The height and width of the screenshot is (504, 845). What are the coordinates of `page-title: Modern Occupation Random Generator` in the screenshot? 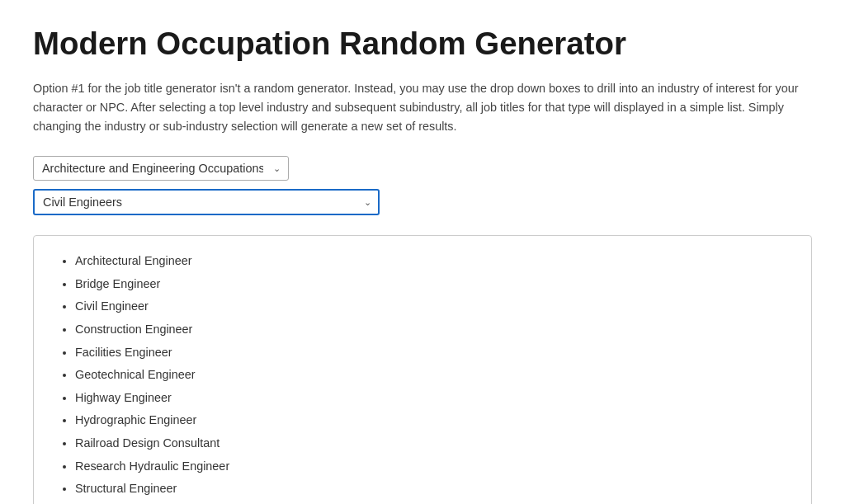 It's located at (422, 44).